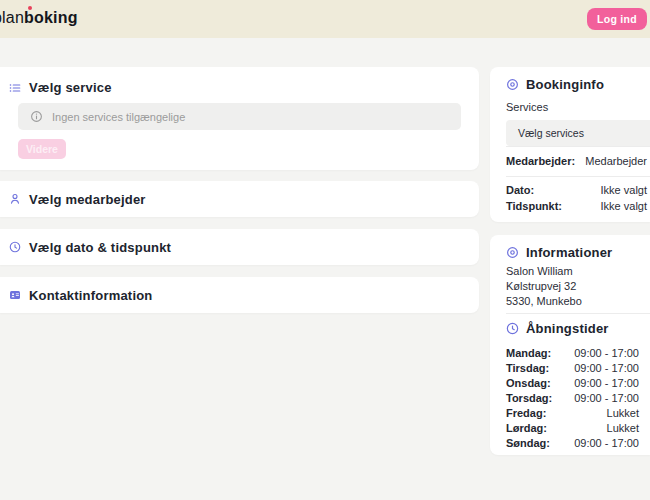 The height and width of the screenshot is (500, 650). I want to click on booking-info-header: Bookinginfo, so click(547, 84).